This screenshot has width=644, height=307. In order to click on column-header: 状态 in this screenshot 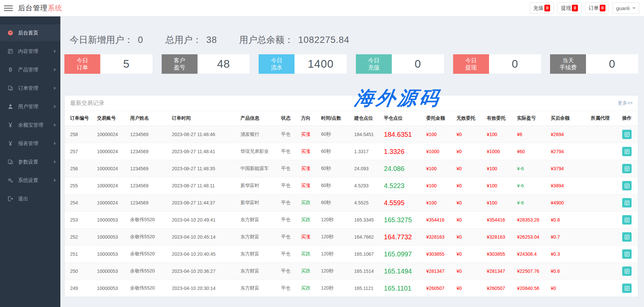, I will do `click(289, 119)`.